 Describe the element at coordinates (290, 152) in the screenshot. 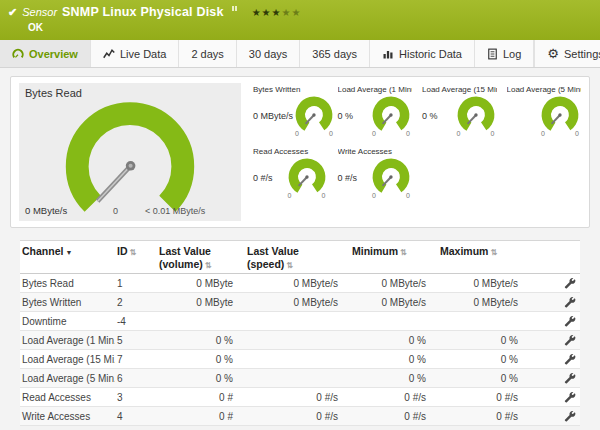

I see `small-gauge-title: Read Accesses` at that location.